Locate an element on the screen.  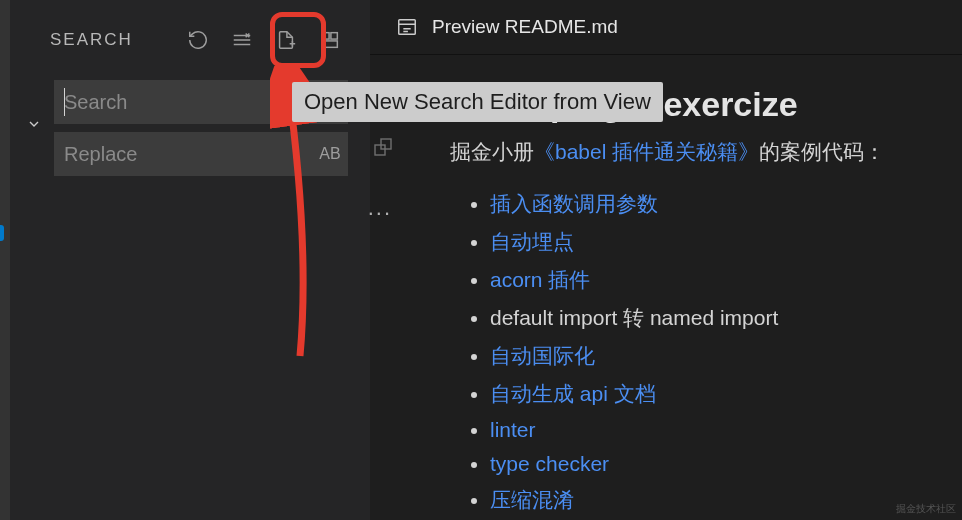
search-input is located at coordinates (190, 102).